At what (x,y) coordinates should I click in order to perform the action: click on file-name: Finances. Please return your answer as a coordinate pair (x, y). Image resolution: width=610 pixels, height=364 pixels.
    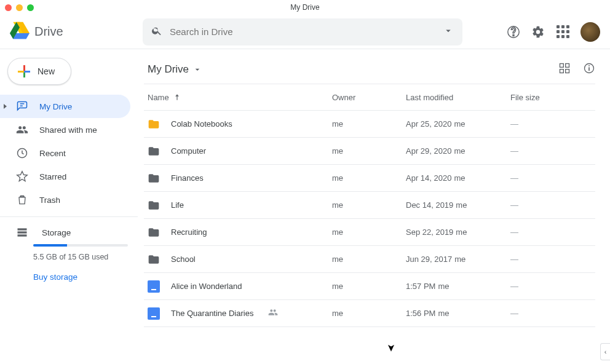
    Looking at the image, I should click on (187, 178).